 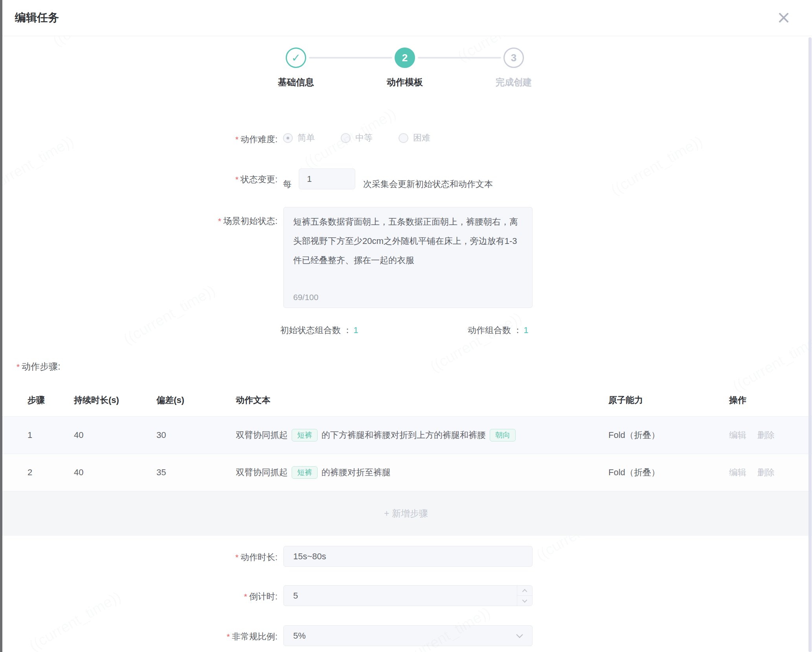 What do you see at coordinates (408, 595) in the screenshot?
I see `countdown-input: 5` at bounding box center [408, 595].